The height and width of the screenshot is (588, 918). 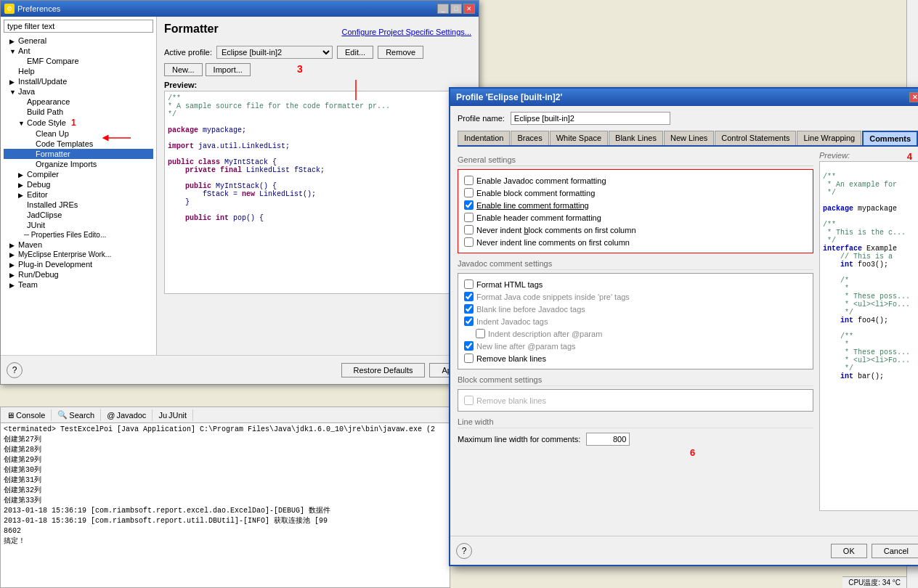 I want to click on cb-indent-javadoc-input, so click(x=469, y=321).